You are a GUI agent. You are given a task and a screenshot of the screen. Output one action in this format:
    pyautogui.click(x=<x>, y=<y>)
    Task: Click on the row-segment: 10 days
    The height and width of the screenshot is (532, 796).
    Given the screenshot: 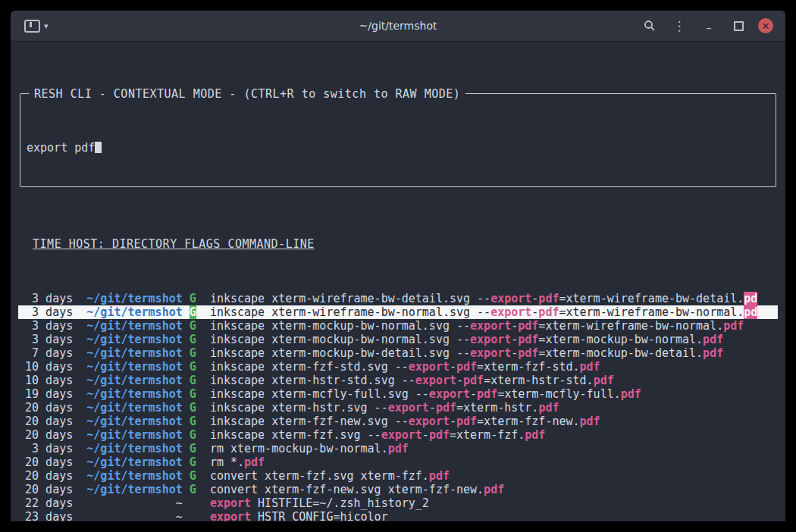 What is the action you would take?
    pyautogui.click(x=49, y=380)
    